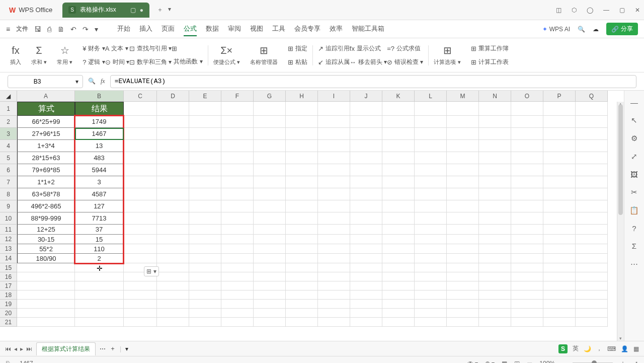 The height and width of the screenshot is (363, 644). Describe the element at coordinates (46, 96) in the screenshot. I see `col-header-A: A` at that location.